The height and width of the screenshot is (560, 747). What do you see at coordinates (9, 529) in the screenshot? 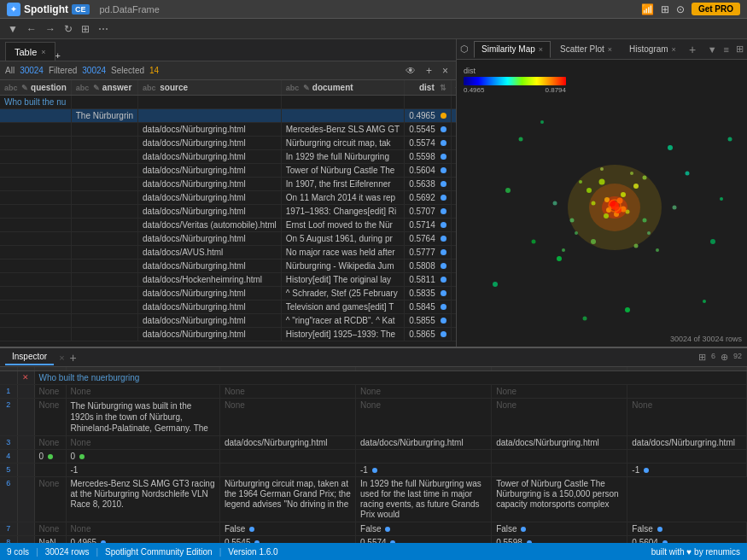
I see `row-marker: 7` at bounding box center [9, 529].